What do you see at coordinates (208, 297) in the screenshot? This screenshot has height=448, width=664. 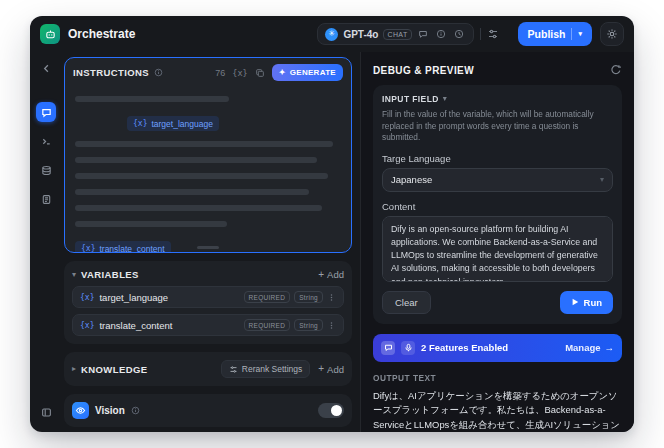 I see `table-row: {x} target_language REQUIRED String` at bounding box center [208, 297].